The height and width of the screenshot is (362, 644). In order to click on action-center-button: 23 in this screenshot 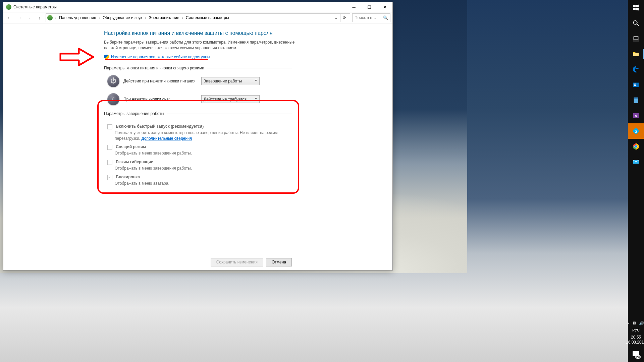, I will do `click(636, 354)`.